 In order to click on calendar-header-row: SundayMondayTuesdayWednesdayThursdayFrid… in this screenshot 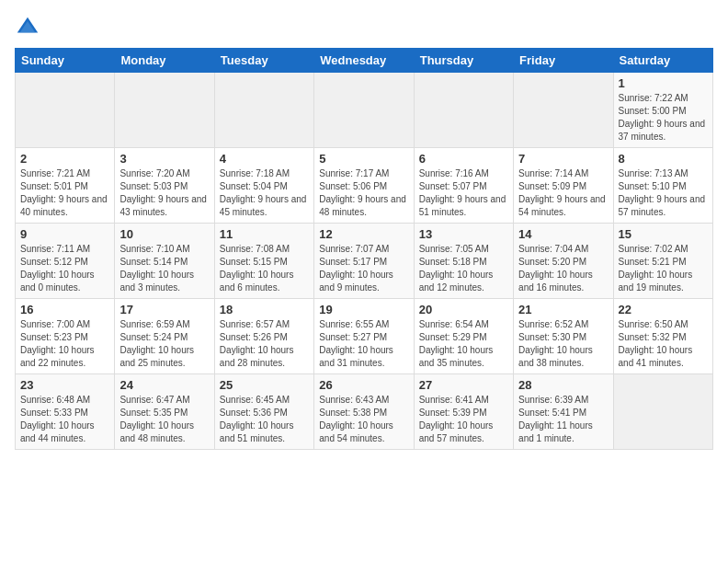, I will do `click(364, 61)`.